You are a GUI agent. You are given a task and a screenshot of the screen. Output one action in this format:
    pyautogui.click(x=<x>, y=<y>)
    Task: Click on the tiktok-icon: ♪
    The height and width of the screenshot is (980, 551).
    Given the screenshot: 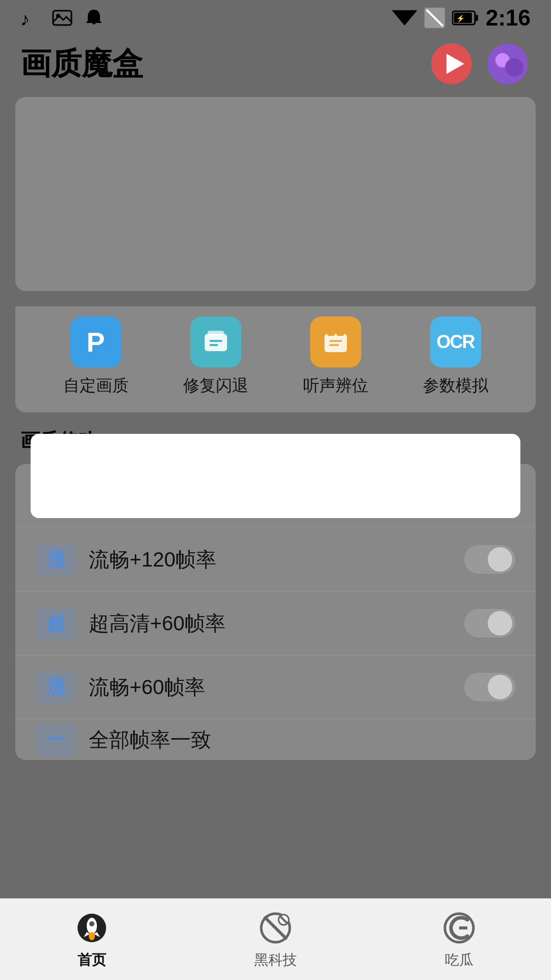 What is the action you would take?
    pyautogui.click(x=31, y=18)
    